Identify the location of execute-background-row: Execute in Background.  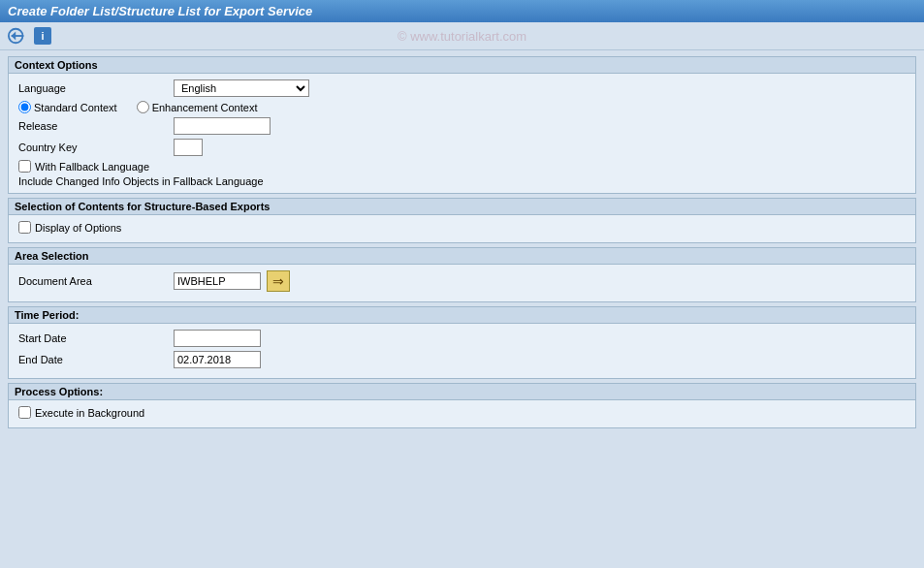
(462, 413).